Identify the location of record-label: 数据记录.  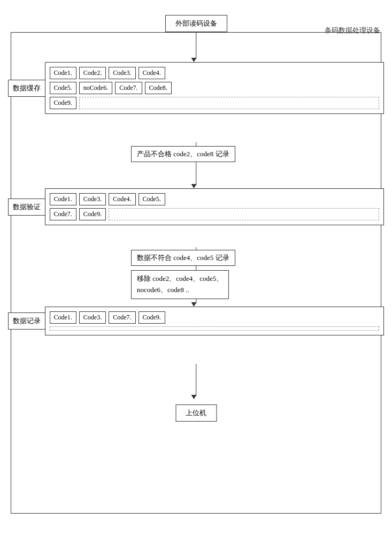
(27, 321).